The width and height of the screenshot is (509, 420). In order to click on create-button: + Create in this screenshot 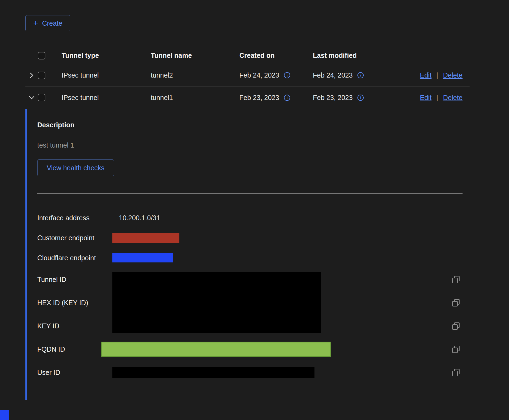, I will do `click(48, 23)`.